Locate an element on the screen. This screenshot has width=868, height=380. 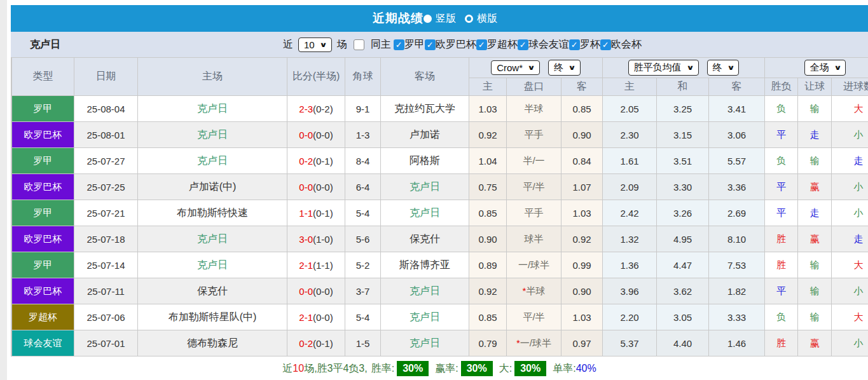
eu-away-odds: 2.69 is located at coordinates (737, 214).